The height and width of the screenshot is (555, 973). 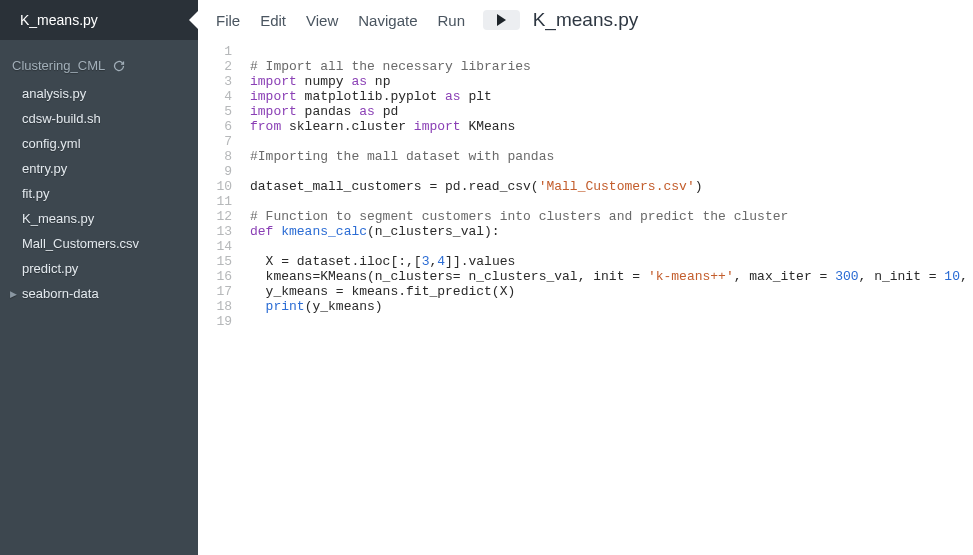 What do you see at coordinates (59, 20) in the screenshot?
I see `active-file-label: K_means.py` at bounding box center [59, 20].